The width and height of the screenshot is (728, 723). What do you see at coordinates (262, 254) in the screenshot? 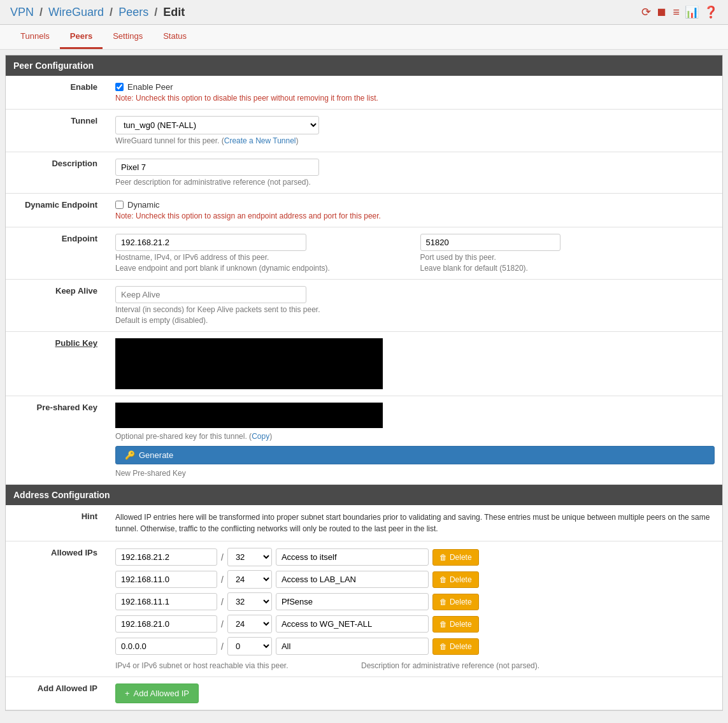
I see `endpoint-left: Hostname, IPv4, or IPv6 address of this …` at bounding box center [262, 254].